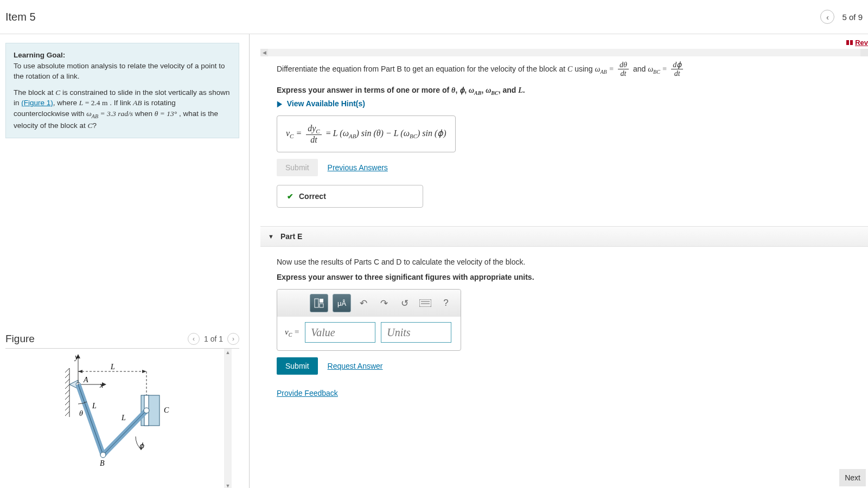 This screenshot has height=488, width=868. Describe the element at coordinates (319, 303) in the screenshot. I see `templates-icon` at that location.